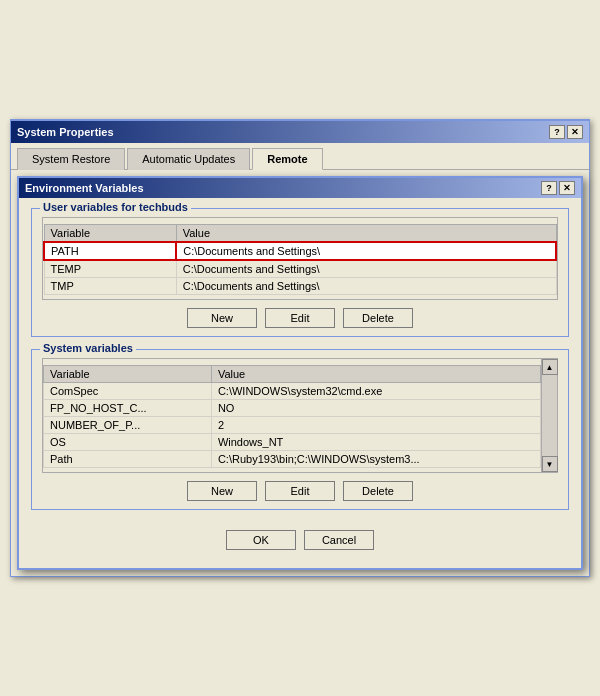 The width and height of the screenshot is (600, 696). I want to click on sys-var-numberofp: NUMBER_OF_P..., so click(128, 426).